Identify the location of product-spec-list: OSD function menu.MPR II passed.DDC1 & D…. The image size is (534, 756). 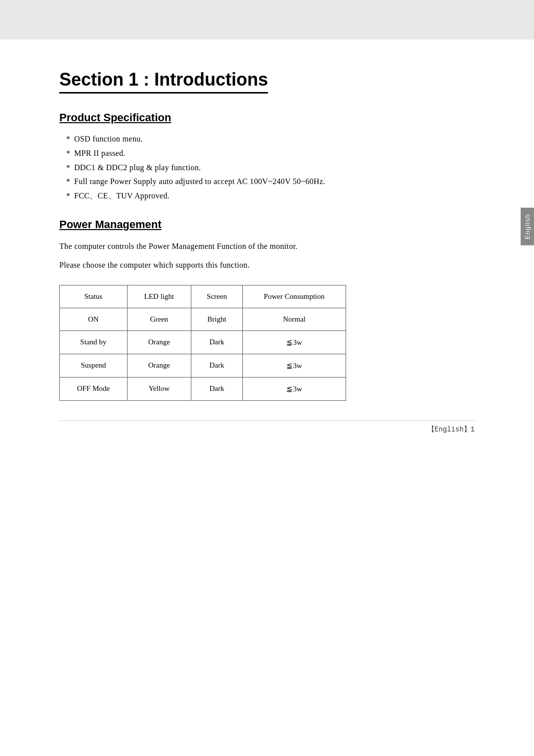
(267, 168).